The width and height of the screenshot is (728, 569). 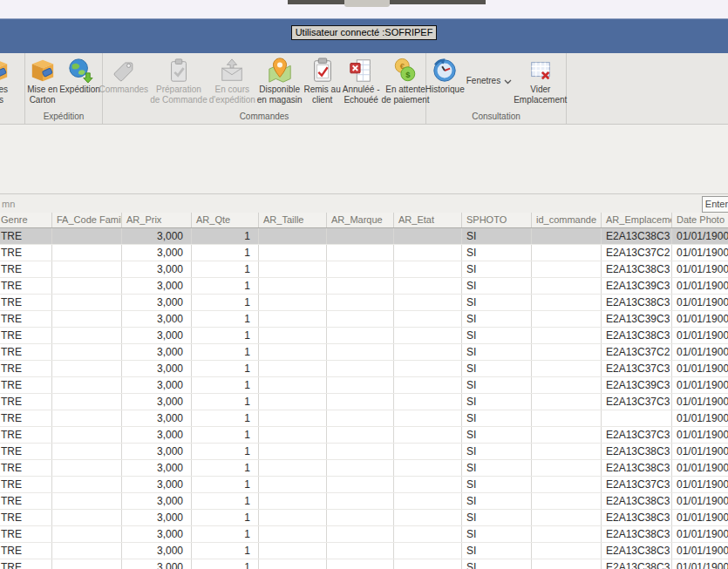 I want to click on carton-box-icon, so click(x=43, y=71).